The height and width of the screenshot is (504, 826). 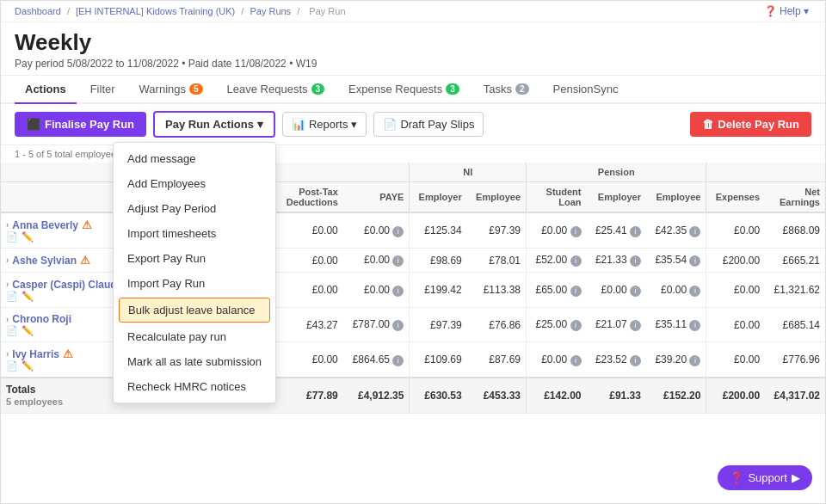 I want to click on totals-expenses: £200.00, so click(x=736, y=396).